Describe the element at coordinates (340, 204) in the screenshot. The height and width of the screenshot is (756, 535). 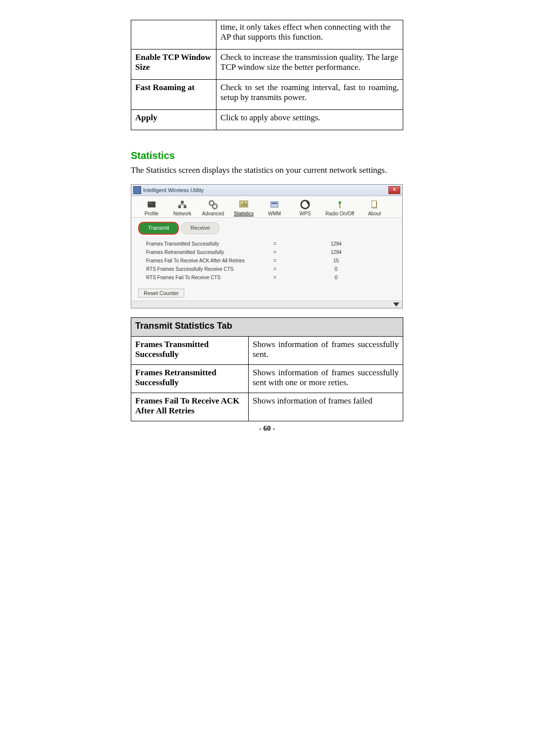
I see `radio-icon` at that location.